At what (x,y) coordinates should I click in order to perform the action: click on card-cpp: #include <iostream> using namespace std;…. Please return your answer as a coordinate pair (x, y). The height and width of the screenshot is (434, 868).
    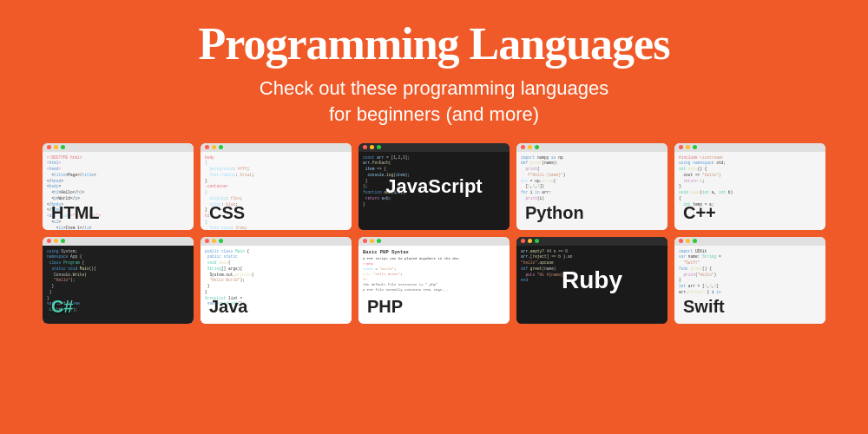
    Looking at the image, I should click on (750, 187).